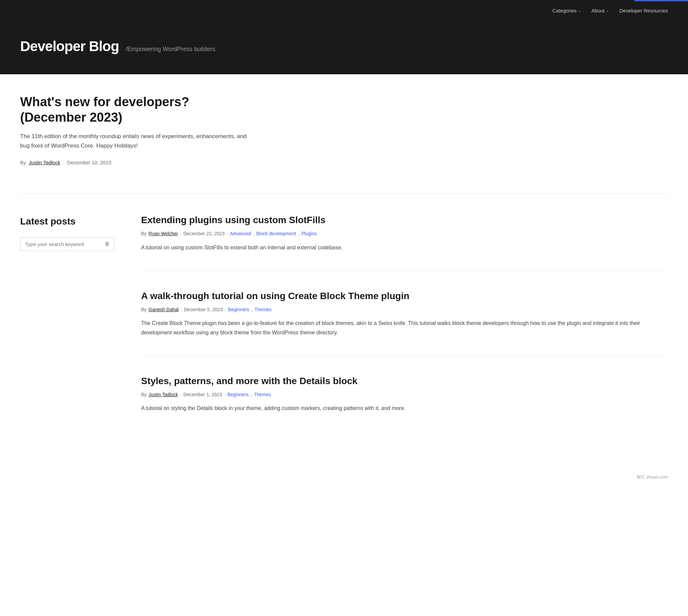 Image resolution: width=688 pixels, height=616 pixels. I want to click on hero-date: December 10, 2023, so click(89, 162).